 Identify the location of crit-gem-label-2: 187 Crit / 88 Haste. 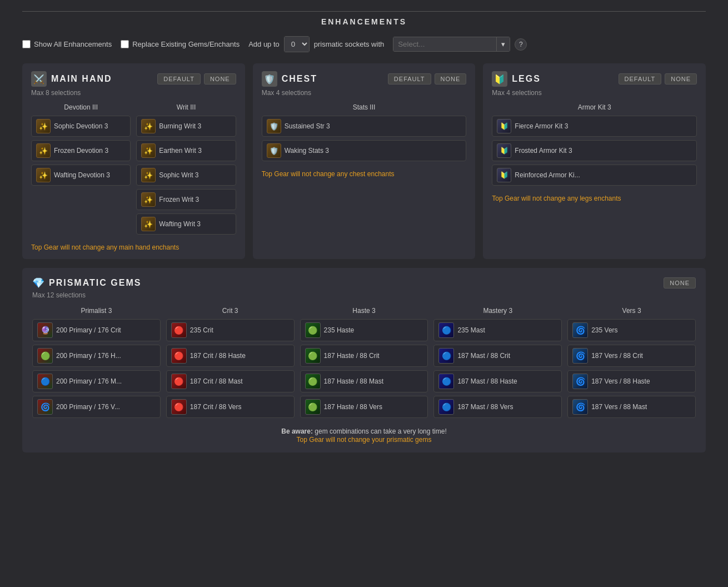
(218, 356).